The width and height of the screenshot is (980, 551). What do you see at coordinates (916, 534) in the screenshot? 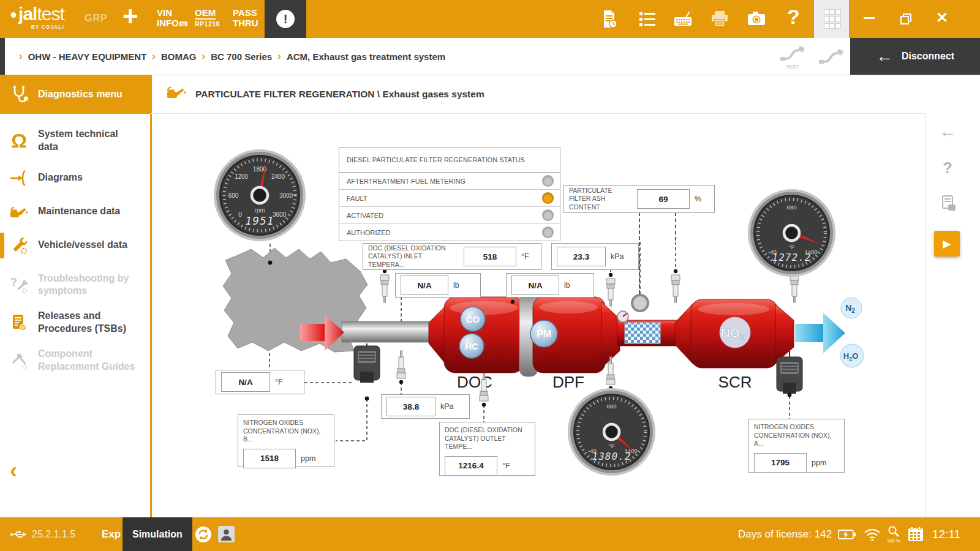
I see `calendar-icon` at bounding box center [916, 534].